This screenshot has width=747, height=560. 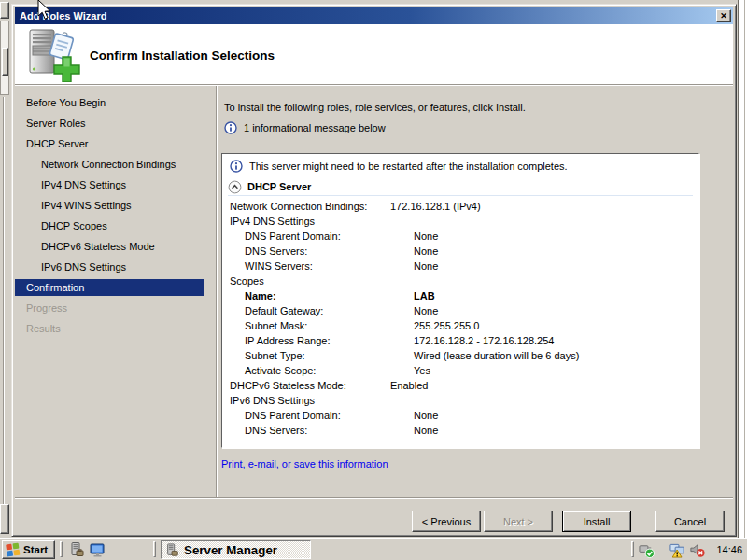 What do you see at coordinates (288, 385) in the screenshot?
I see `detail-label: DHCPv6 Stateless Mode:` at bounding box center [288, 385].